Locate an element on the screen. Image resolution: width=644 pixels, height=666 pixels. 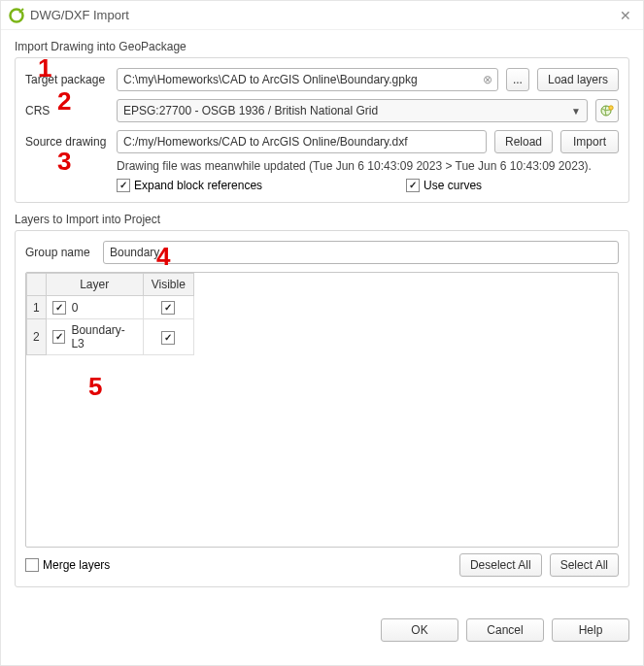
source-drawing-label: Source drawing is located at coordinates (67, 142).